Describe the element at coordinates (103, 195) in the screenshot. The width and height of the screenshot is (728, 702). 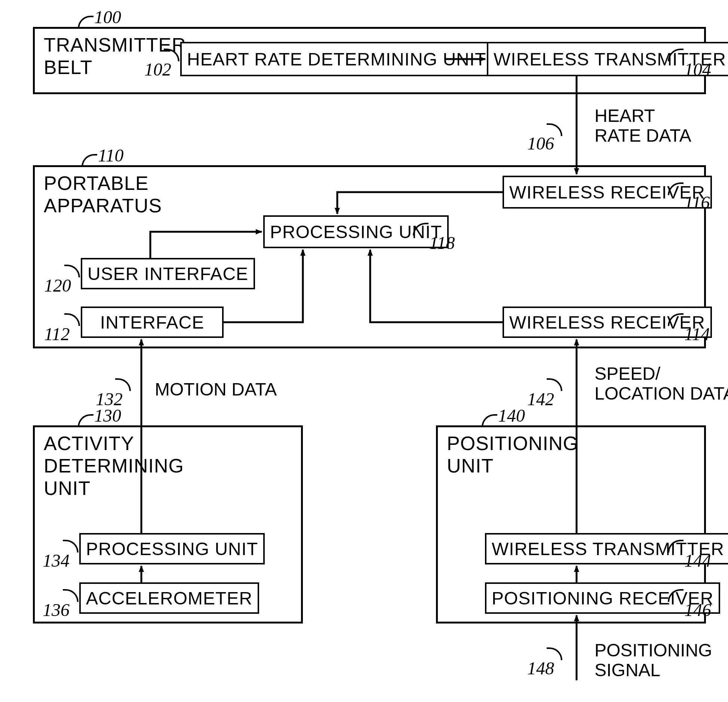
I see `portable-apparatus-title: PORTABLE APPARATUS` at that location.